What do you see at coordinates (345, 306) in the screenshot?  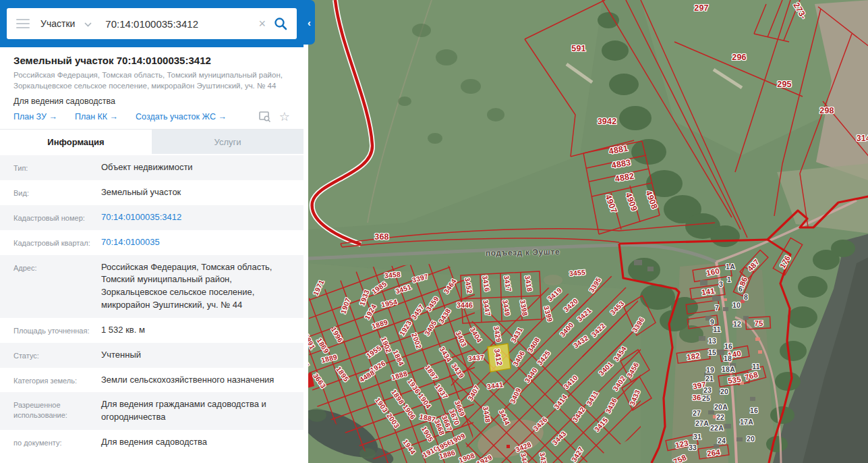 I see `parcel-label: 1907` at bounding box center [345, 306].